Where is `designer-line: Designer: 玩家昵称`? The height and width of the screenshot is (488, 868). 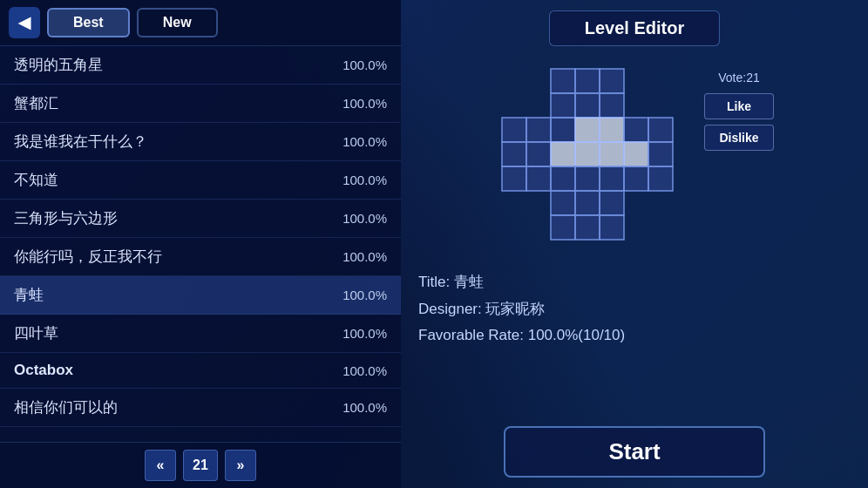 designer-line: Designer: 玩家昵称 is located at coordinates (634, 310).